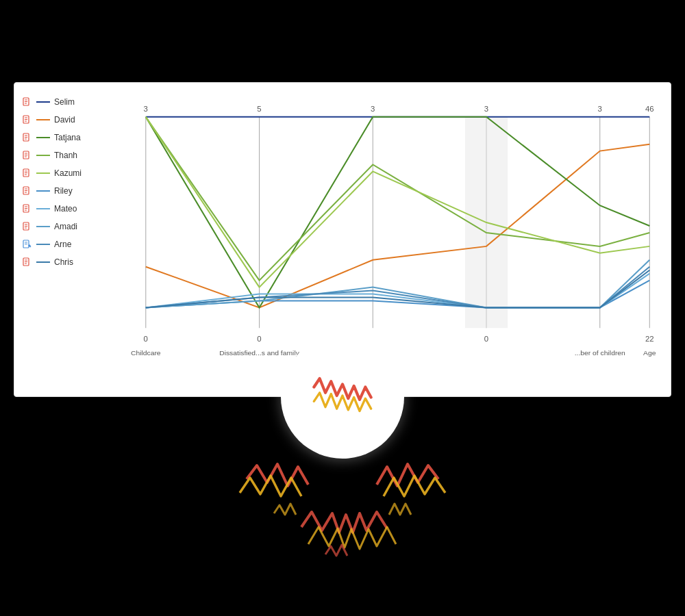 The image size is (685, 616). Describe the element at coordinates (63, 244) in the screenshot. I see `legend-name: Arne` at that location.